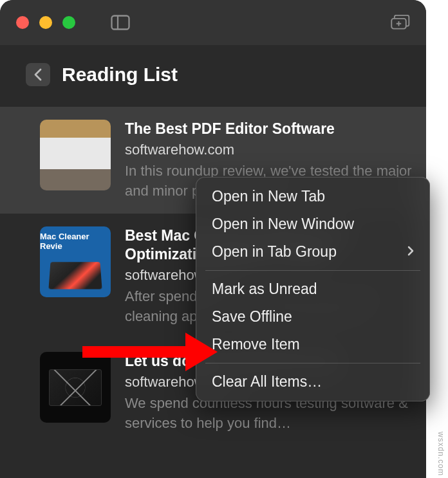 This screenshot has width=448, height=478. Describe the element at coordinates (38, 75) in the screenshot. I see `back-button` at that location.